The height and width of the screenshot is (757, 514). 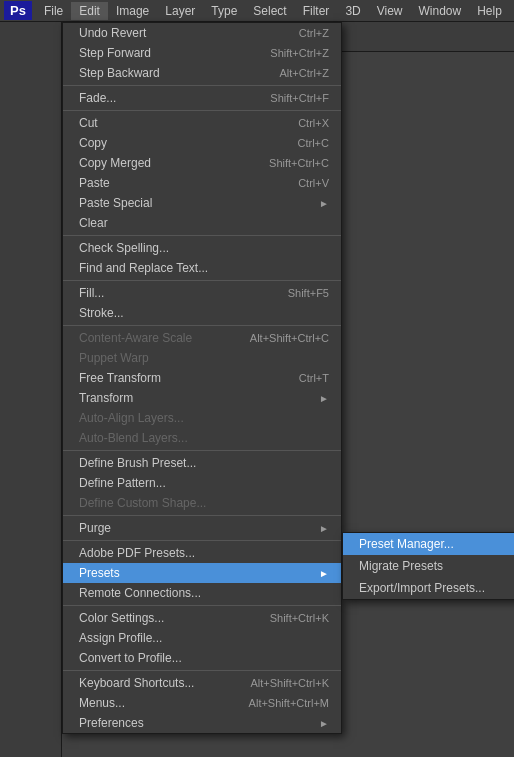 What do you see at coordinates (202, 203) in the screenshot?
I see `menu-item-paste-special: Paste Special ►` at bounding box center [202, 203].